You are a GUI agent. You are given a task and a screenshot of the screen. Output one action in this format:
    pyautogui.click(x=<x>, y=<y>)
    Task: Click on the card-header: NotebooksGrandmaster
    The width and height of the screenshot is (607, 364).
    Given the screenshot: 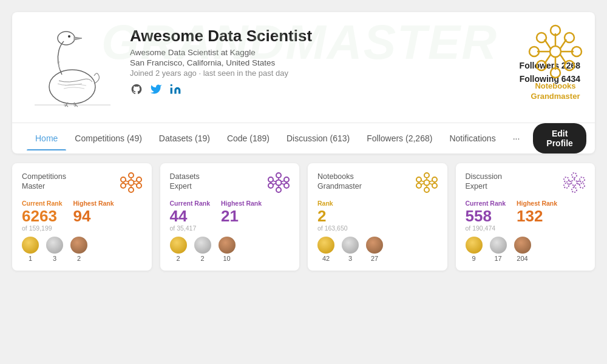 What is the action you would take?
    pyautogui.click(x=378, y=183)
    